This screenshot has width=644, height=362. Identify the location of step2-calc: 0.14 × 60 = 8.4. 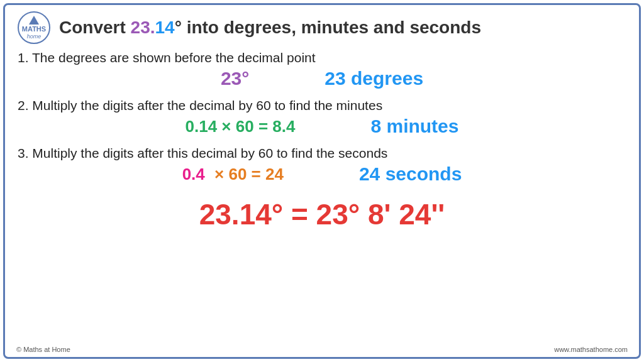
(240, 127).